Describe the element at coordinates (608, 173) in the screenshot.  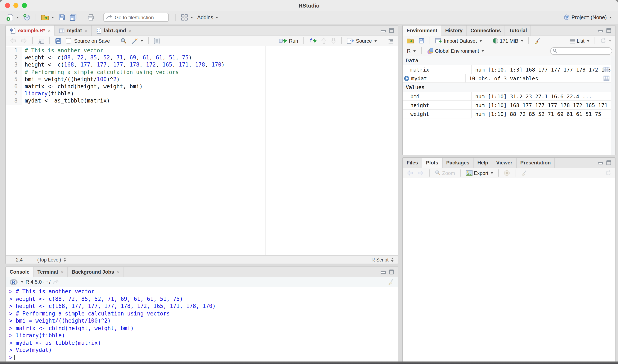
I see `refresh-plot-button` at that location.